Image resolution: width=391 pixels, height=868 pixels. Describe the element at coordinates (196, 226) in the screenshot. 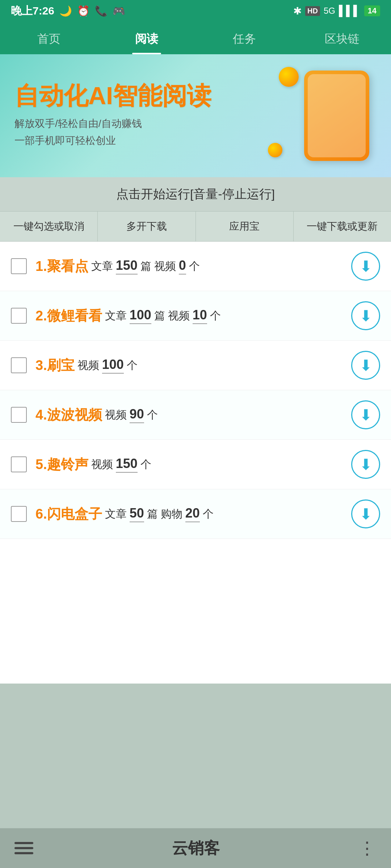

I see `button-row: 一键勾选或取消 多开下载 应用宝 一键下载或更新` at that location.